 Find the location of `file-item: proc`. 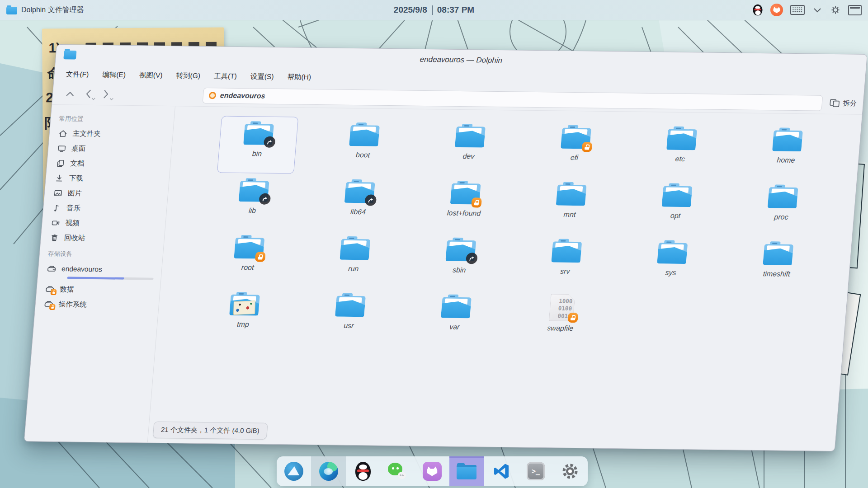

file-item: proc is located at coordinates (782, 208).